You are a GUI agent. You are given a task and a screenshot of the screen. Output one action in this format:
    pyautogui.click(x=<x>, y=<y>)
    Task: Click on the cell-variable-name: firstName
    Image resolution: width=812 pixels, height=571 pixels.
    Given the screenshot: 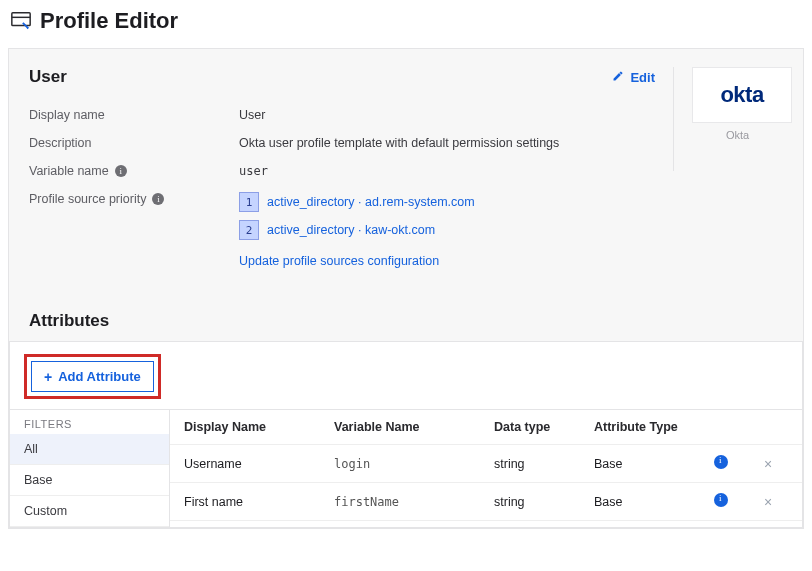 What is the action you would take?
    pyautogui.click(x=414, y=502)
    